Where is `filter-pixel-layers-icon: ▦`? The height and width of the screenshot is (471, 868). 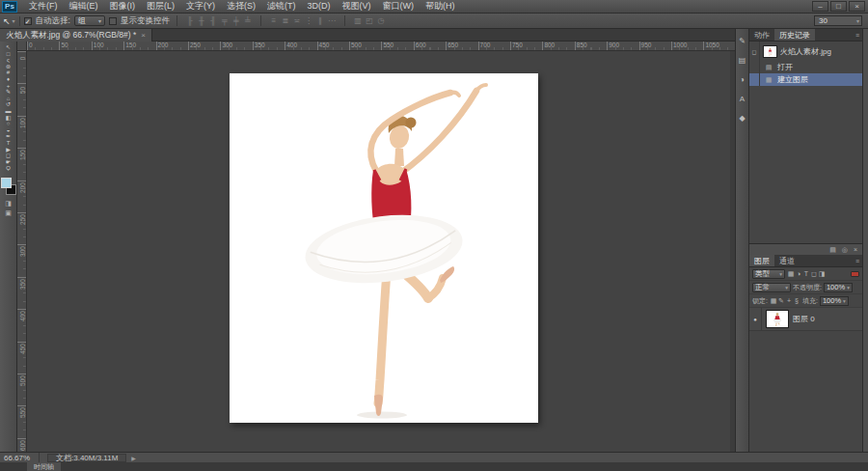
filter-pixel-layers-icon: ▦ is located at coordinates (791, 274).